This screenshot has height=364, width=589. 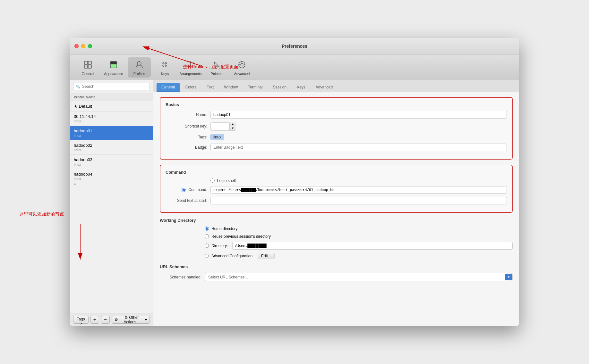 I want to click on toolbar-advanced: Advanced, so click(x=242, y=67).